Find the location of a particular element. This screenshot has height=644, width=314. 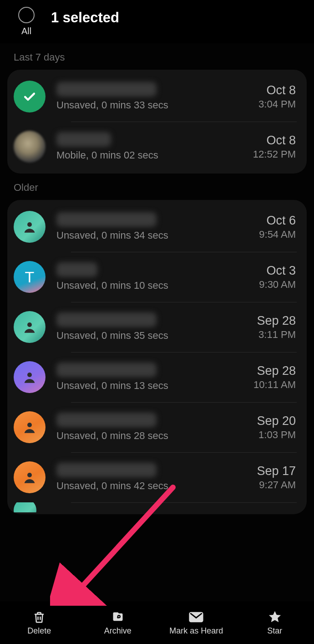

row-meta: Unsaved, 0 mins 34 secs is located at coordinates (157, 235).